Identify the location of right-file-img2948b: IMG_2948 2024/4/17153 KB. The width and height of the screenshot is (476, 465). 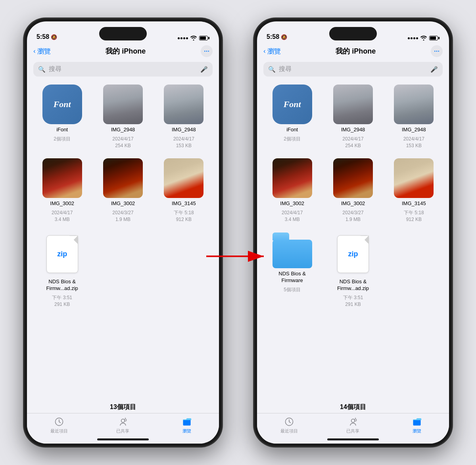
(414, 117).